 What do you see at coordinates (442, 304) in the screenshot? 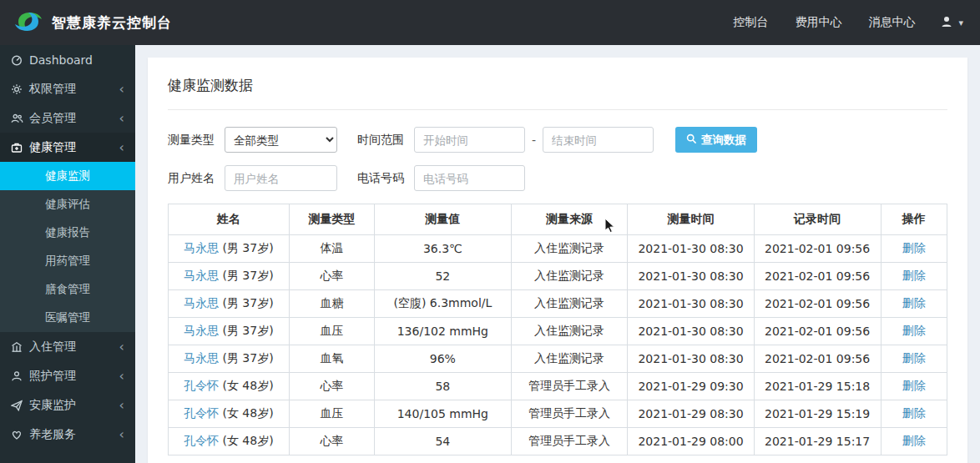
I see `cell-value: (空腹) 6.3mmol/L` at bounding box center [442, 304].